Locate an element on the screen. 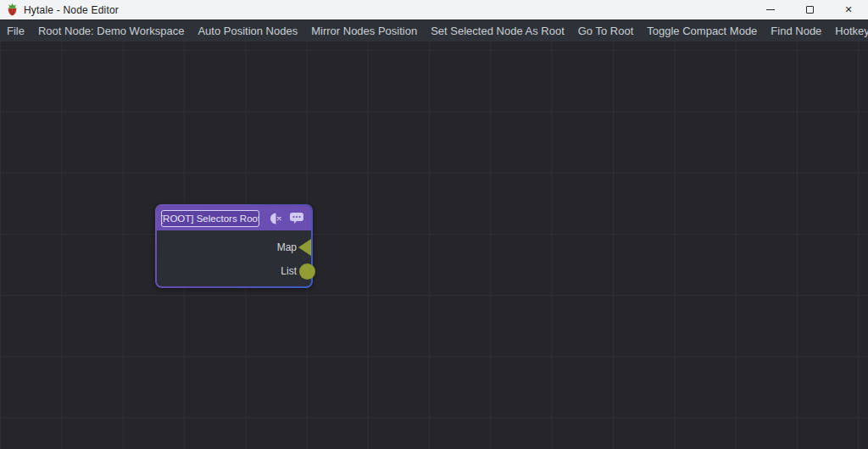 The image size is (868, 449). minimize-button is located at coordinates (771, 10).